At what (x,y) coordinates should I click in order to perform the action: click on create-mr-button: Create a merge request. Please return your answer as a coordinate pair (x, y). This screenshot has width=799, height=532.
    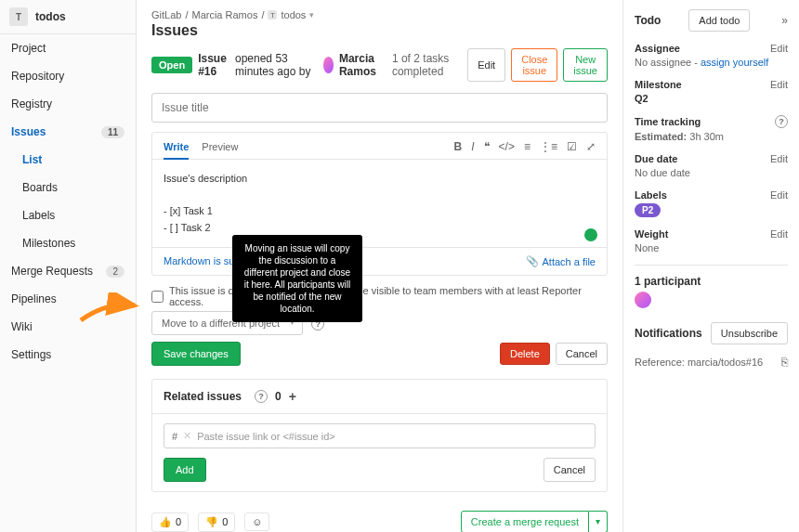
    Looking at the image, I should click on (525, 522).